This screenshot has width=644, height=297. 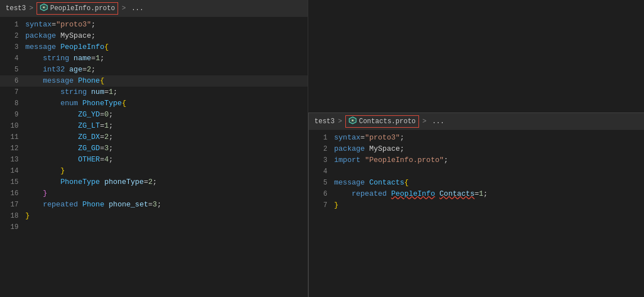 I want to click on line-content: repeated Phone phone_set=3;, so click(x=166, y=205).